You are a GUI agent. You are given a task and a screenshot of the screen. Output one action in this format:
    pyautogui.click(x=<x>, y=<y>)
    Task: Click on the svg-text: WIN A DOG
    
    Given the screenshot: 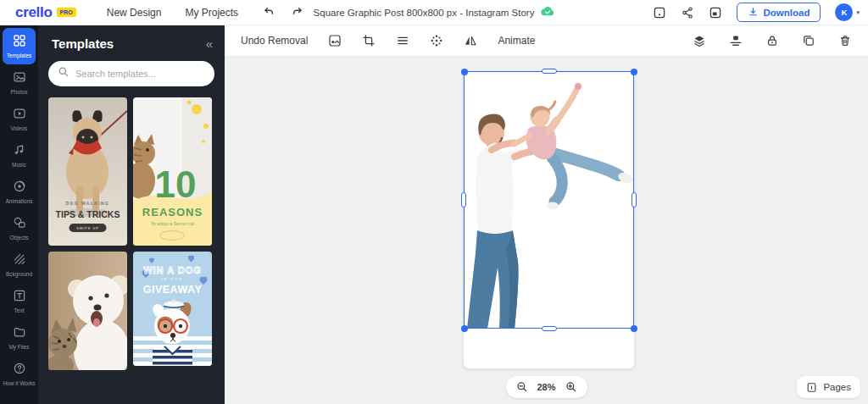 What is the action you would take?
    pyautogui.click(x=173, y=270)
    